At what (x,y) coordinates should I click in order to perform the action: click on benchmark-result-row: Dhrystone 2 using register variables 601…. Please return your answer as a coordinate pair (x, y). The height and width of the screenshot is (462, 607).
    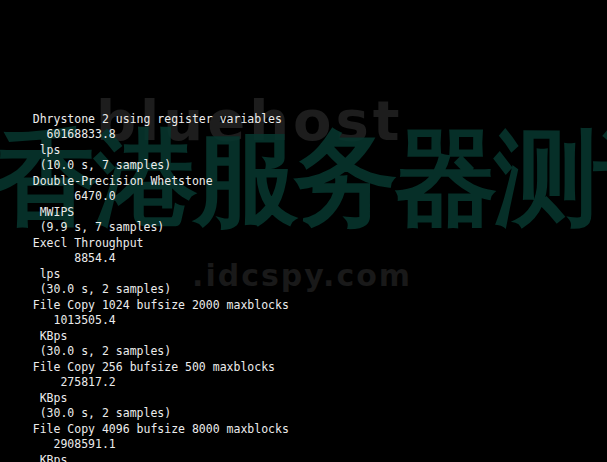
    Looking at the image, I should click on (306, 104).